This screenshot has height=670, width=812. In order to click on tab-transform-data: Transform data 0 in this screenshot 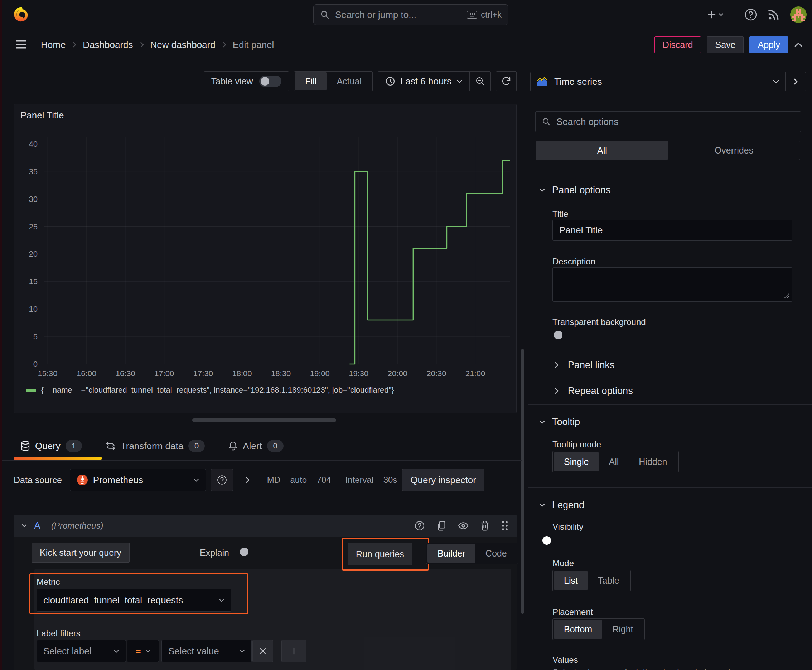, I will do `click(155, 446)`.